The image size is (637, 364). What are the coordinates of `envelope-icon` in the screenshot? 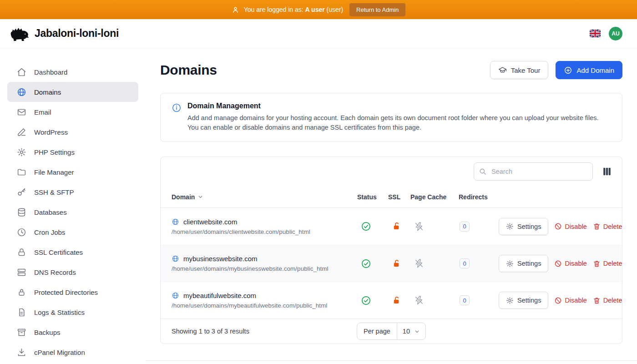 It's located at (22, 112).